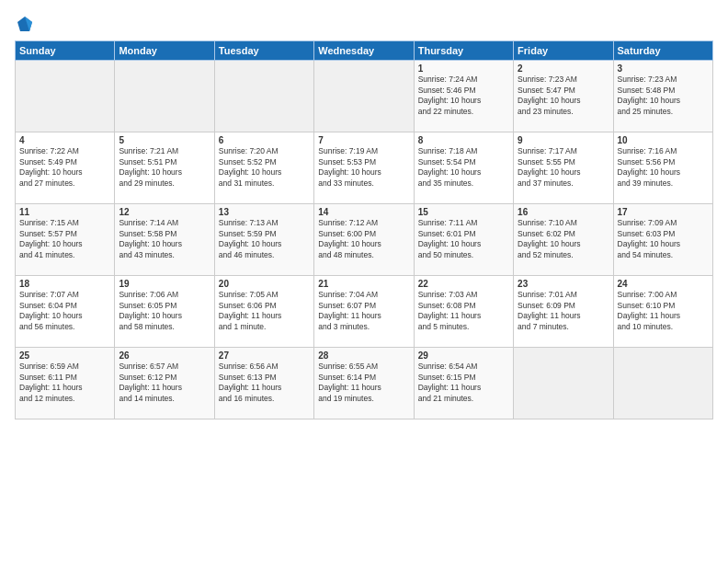  What do you see at coordinates (164, 311) in the screenshot?
I see `day-info: Sunrise: 7:06 AM Sunset: 6:05 PM Dayligh…` at bounding box center [164, 311].